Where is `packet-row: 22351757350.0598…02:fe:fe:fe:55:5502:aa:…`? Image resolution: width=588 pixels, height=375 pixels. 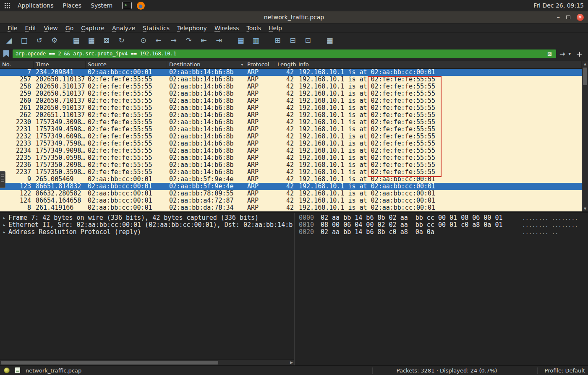 packet-row: 22351757350.0598…02:fe:fe:fe:55:5502:aa:… is located at coordinates (291, 158).